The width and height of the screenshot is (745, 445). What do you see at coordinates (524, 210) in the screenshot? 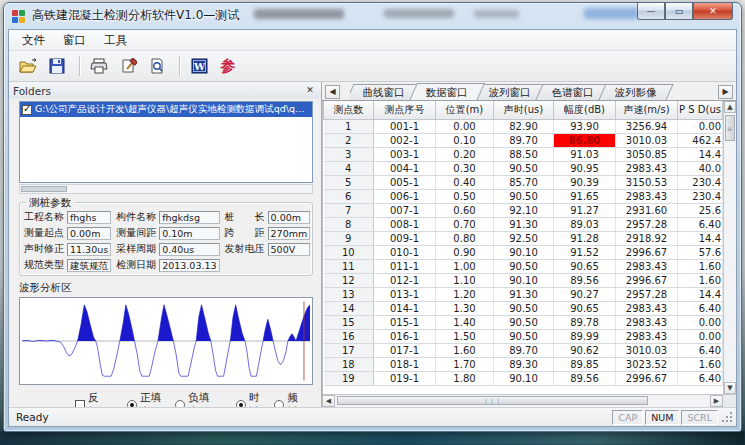
I see `table-cell: 92.10` at bounding box center [524, 210].